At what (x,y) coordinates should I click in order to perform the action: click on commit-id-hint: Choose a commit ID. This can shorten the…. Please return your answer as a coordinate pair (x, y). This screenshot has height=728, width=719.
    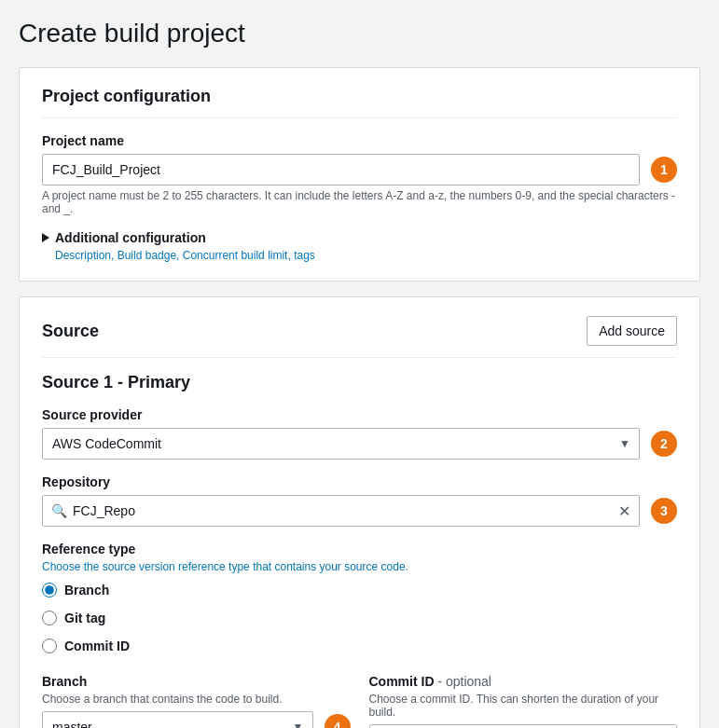
    Looking at the image, I should click on (524, 706).